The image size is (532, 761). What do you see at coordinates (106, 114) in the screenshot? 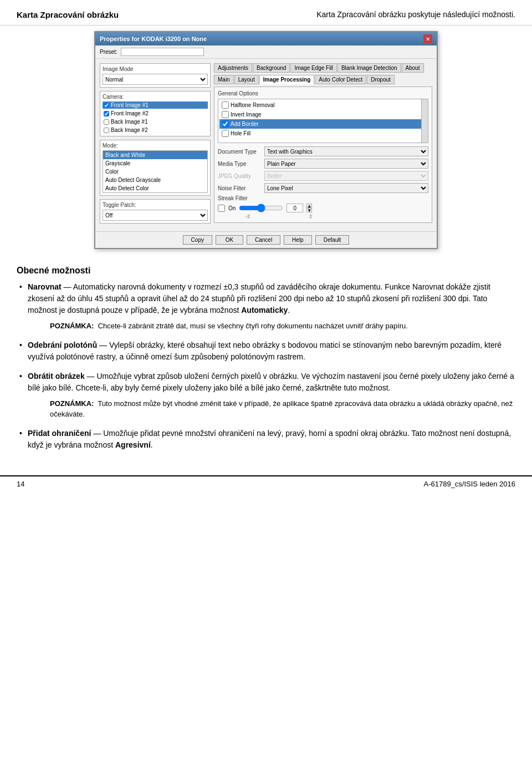
I see `camera-checkbox-front2` at bounding box center [106, 114].